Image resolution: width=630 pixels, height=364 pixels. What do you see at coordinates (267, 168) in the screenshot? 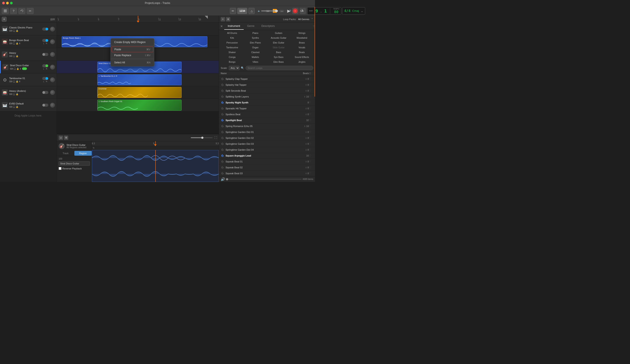
I see `loop-list-item: Squeak Beat 02 ⬇ 8 ♡` at bounding box center [267, 168].